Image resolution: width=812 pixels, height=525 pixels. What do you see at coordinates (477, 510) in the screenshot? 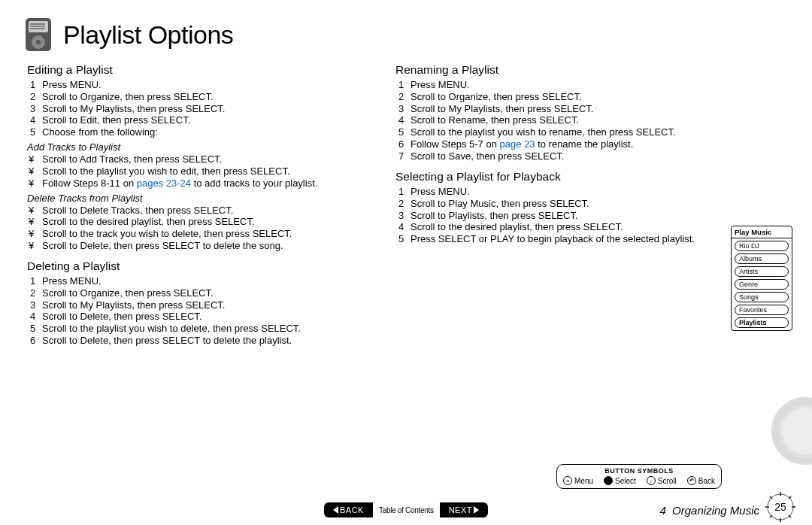
I see `triangle-right-icon` at bounding box center [477, 510].